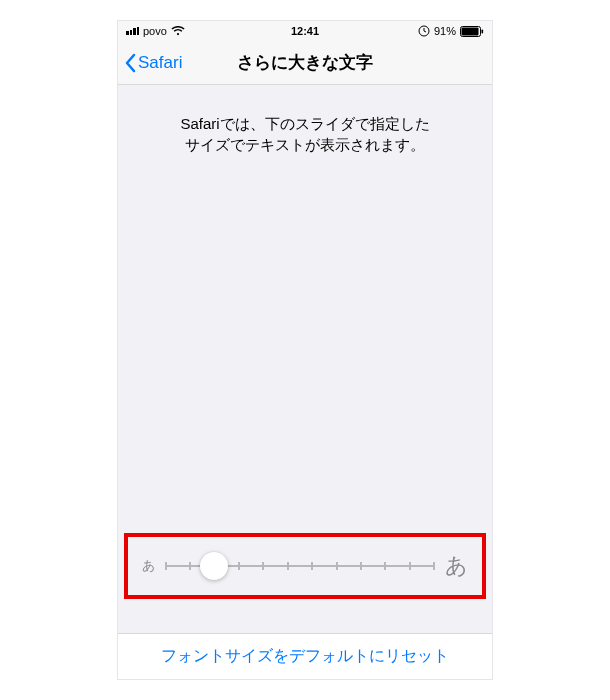 This screenshot has height=700, width=610. I want to click on description-line: サイズでテキストが表示されます。, so click(305, 144).